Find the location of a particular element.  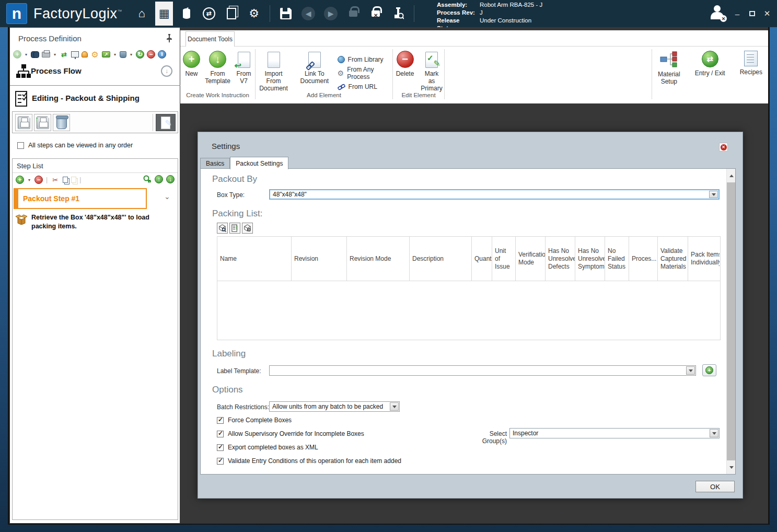

pin-icon is located at coordinates (169, 40).